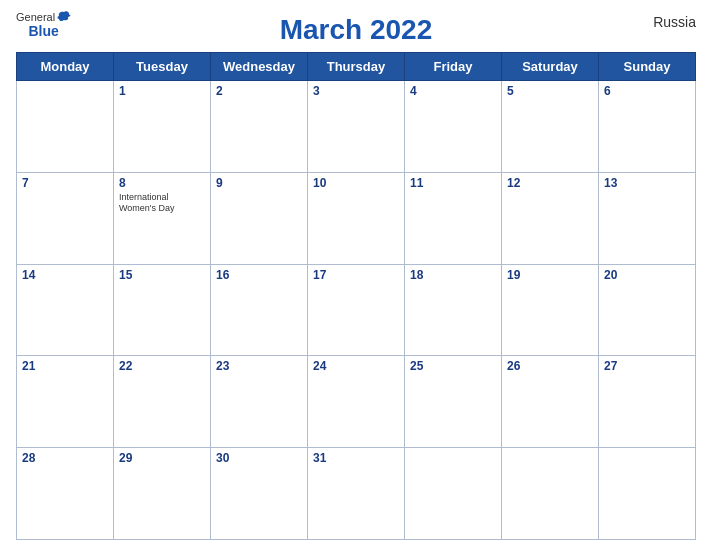 The image size is (712, 550). Describe the element at coordinates (260, 218) in the screenshot. I see `calendar-day-cell: 9` at that location.